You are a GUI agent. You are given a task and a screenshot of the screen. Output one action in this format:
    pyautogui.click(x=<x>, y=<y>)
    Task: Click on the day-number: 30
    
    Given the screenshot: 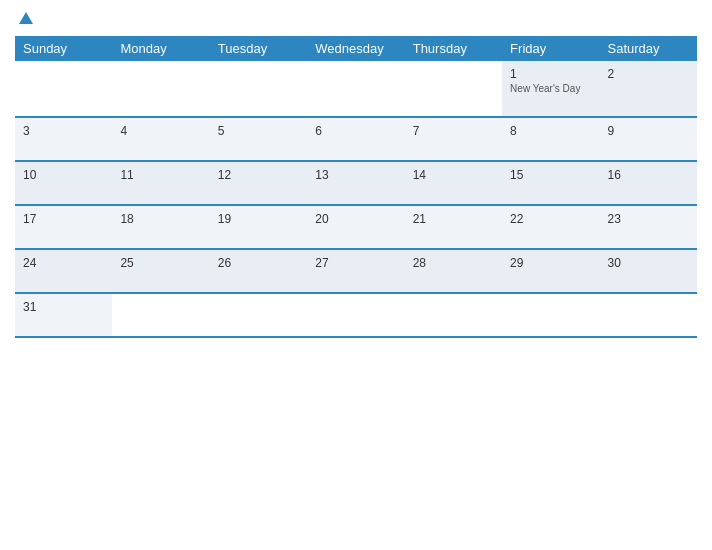 What is the action you would take?
    pyautogui.click(x=648, y=263)
    